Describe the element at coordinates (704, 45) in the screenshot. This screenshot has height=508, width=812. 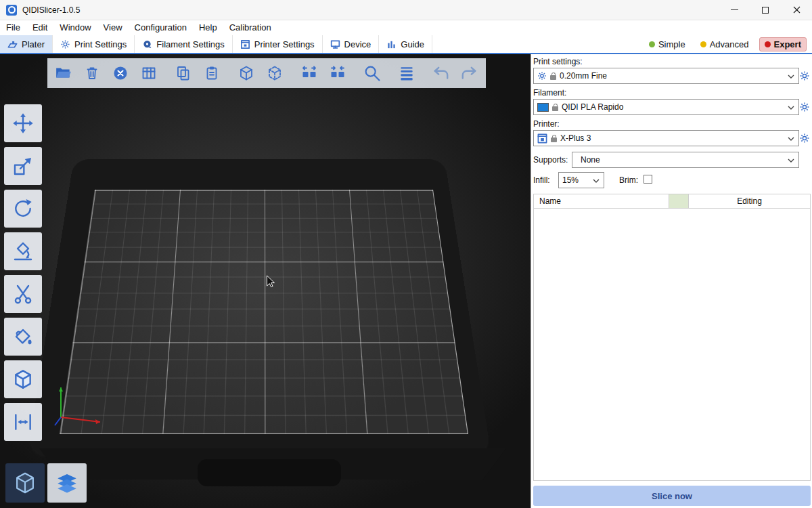
I see `advanced-dot-icon` at that location.